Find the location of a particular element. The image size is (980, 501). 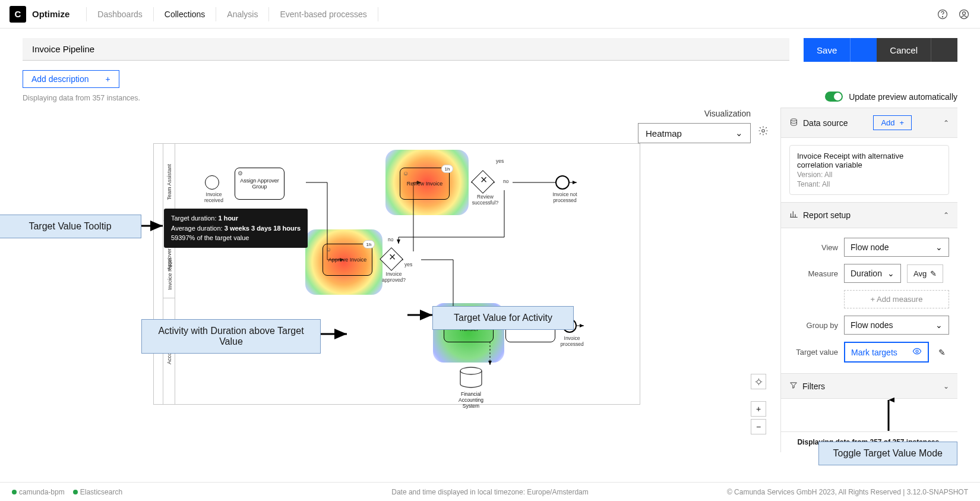

status-camunda: camunda-bpm is located at coordinates (38, 492).